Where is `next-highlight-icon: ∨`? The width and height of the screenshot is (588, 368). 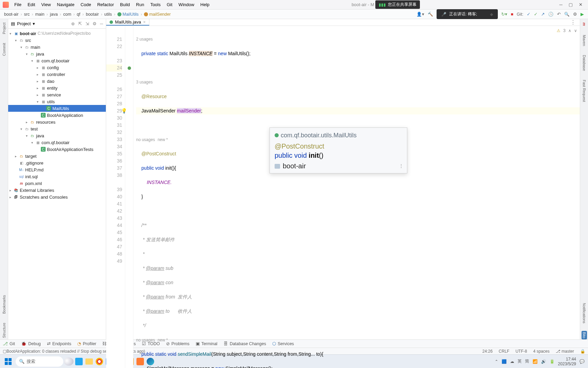
next-highlight-icon: ∨ is located at coordinates (576, 31).